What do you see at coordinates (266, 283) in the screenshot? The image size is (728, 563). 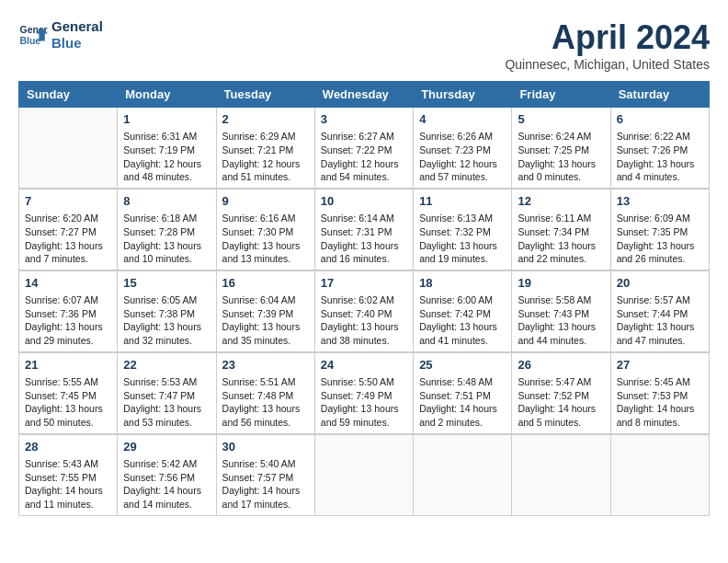 I see `day-number: 16` at bounding box center [266, 283].